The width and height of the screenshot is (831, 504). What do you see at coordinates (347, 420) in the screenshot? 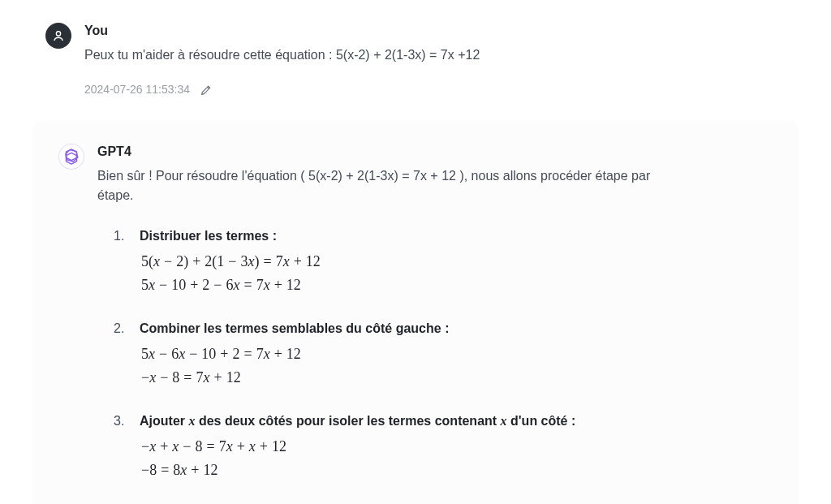
I see `step-3-title-t2: des deux côtés pour isoler les termes co…` at bounding box center [347, 420].